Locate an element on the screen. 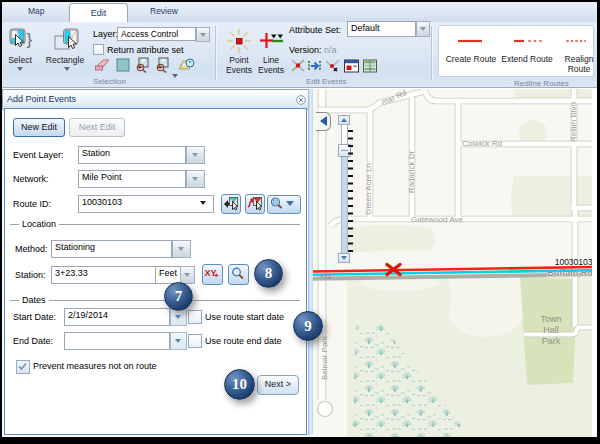 This screenshot has width=600, height=444. svg-text: Belmar Park is located at coordinates (324, 358).